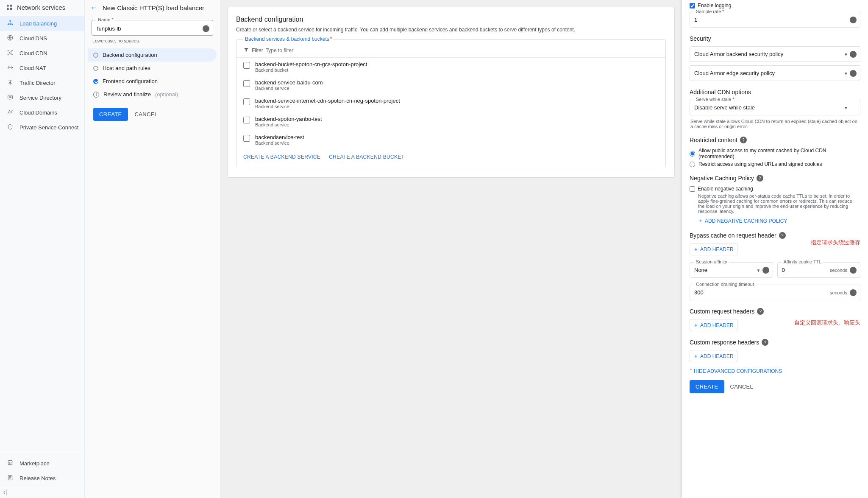 The image size is (868, 498). Describe the element at coordinates (42, 38) in the screenshot. I see `nav-cloud-dns: Cloud DNS` at that location.